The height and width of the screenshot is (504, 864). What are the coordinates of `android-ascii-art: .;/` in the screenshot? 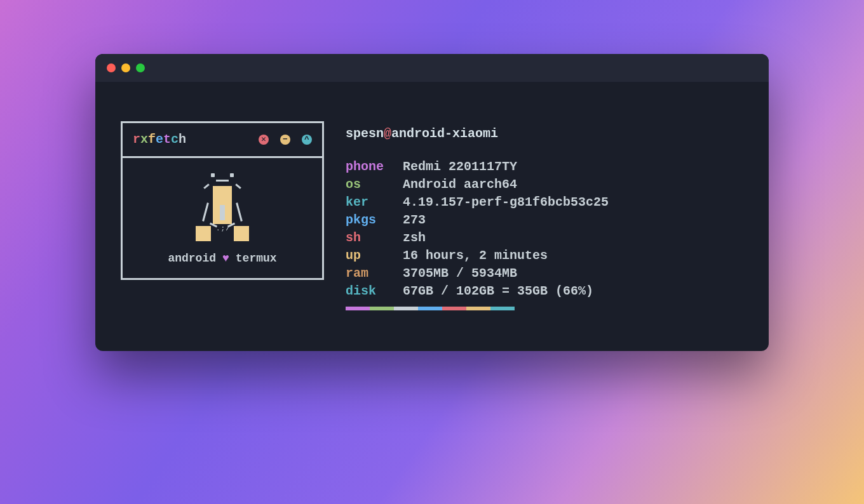 It's located at (222, 209).